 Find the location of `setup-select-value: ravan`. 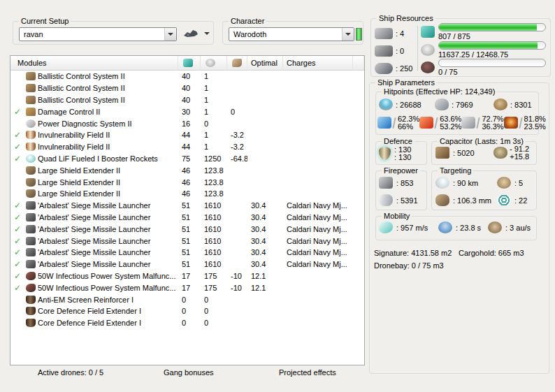

setup-select-value: ravan is located at coordinates (92, 34).